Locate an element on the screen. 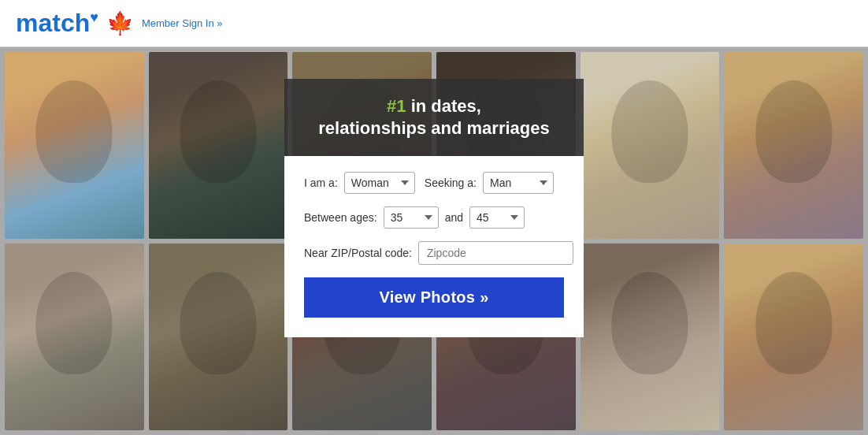 This screenshot has width=868, height=435. seeking-a-label: Seeking a: is located at coordinates (451, 183).